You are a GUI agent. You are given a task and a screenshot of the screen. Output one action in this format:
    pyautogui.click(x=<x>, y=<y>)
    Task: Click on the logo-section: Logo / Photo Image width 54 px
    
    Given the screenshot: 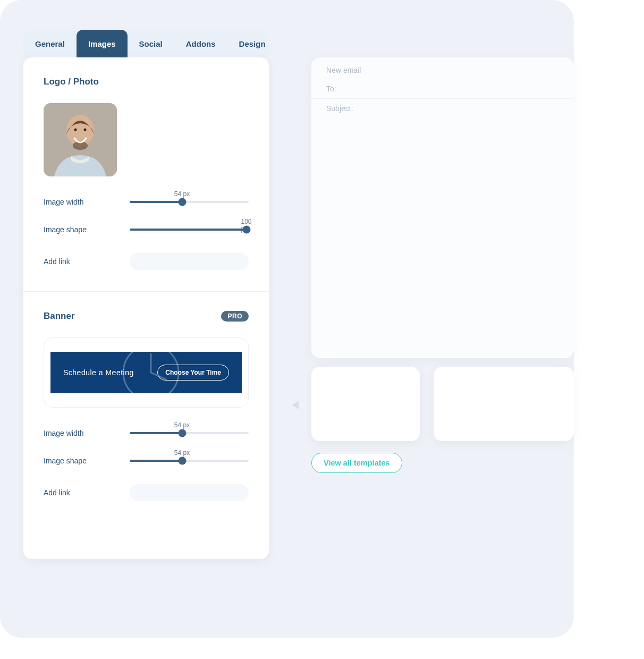 What is the action you would take?
    pyautogui.click(x=146, y=174)
    